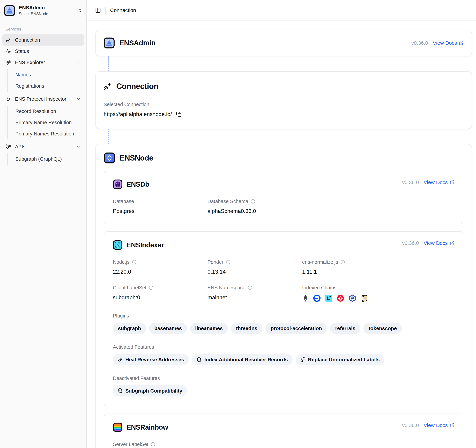 This screenshot has width=476, height=448. Describe the element at coordinates (43, 62) in the screenshot. I see `sidebar-item-ens-explorer: ENS Explorer` at that location.